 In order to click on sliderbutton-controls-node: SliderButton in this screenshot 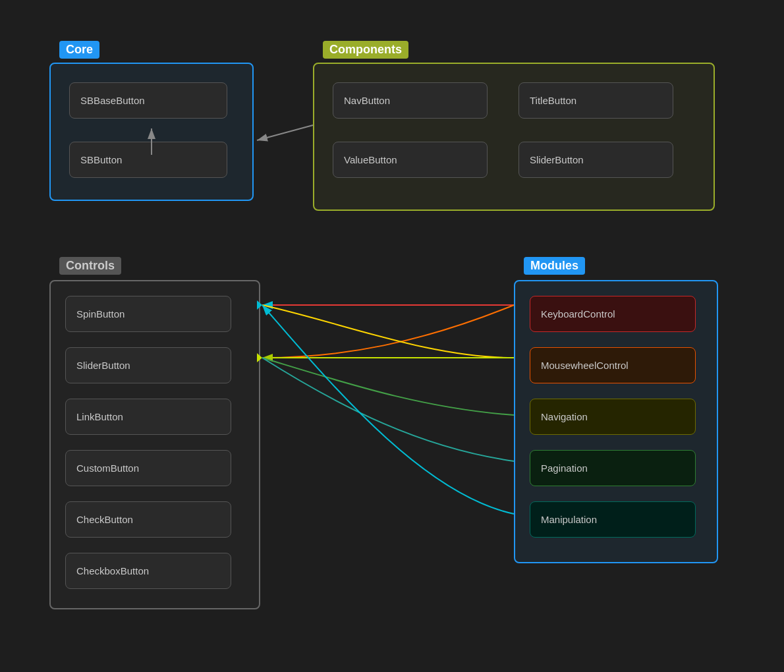, I will do `click(148, 365)`.